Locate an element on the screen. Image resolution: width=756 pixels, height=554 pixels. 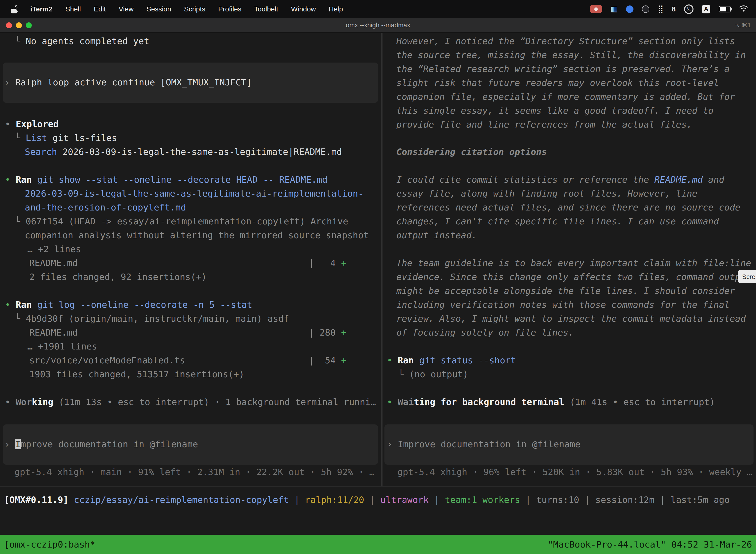
minimize-button is located at coordinates (19, 25).